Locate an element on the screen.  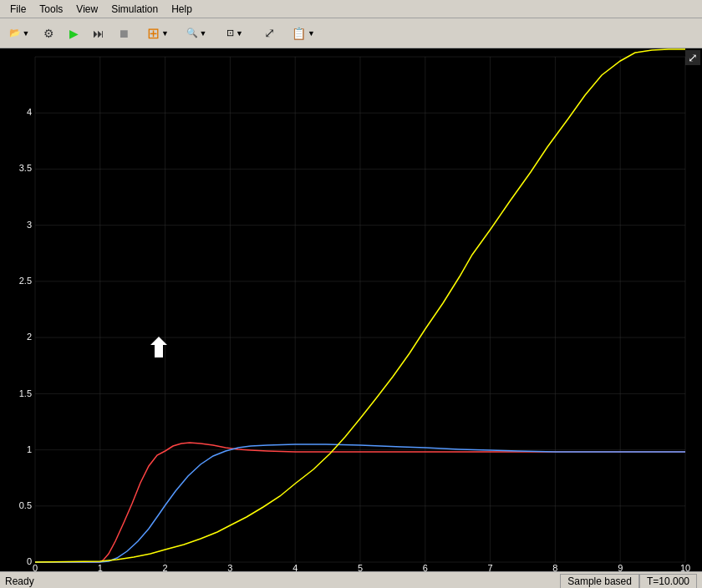
menu-file: File is located at coordinates (18, 9).